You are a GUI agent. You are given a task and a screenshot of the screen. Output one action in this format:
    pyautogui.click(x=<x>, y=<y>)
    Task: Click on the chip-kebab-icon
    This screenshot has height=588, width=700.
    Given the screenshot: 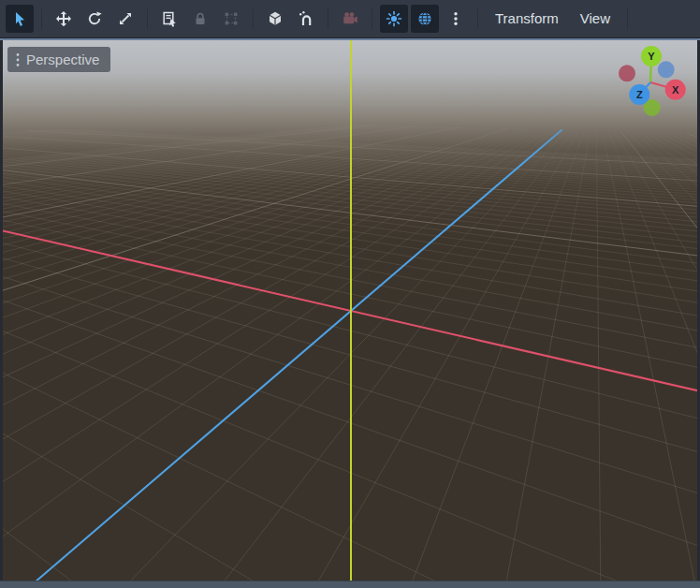 What is the action you would take?
    pyautogui.click(x=18, y=60)
    